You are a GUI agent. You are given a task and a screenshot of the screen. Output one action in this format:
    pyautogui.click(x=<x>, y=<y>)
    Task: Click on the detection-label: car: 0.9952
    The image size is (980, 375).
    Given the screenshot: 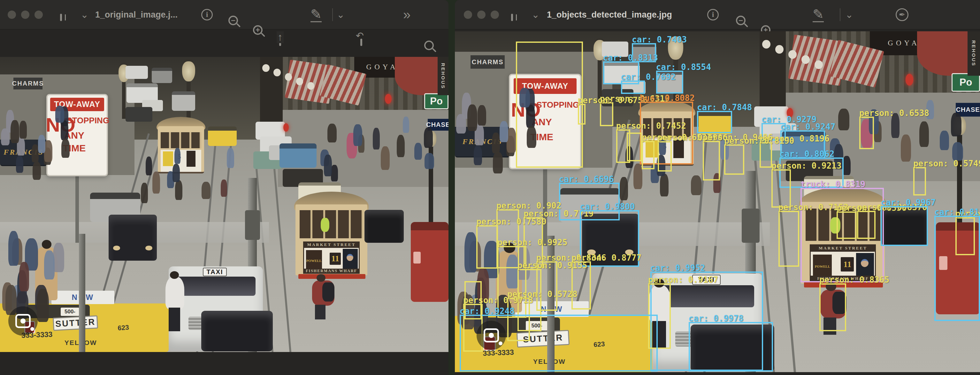 What is the action you would take?
    pyautogui.click(x=678, y=268)
    